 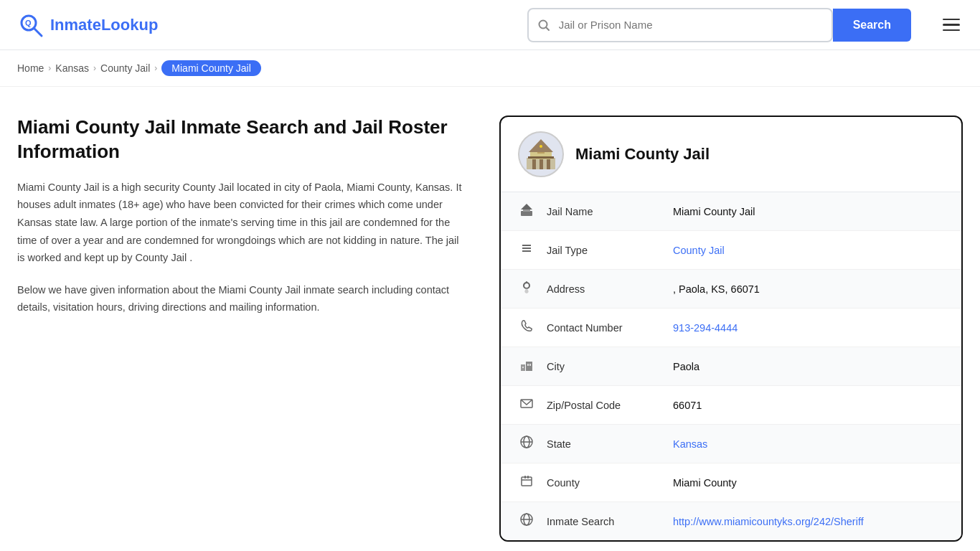 I want to click on svg-text: Q, so click(x=29, y=23).